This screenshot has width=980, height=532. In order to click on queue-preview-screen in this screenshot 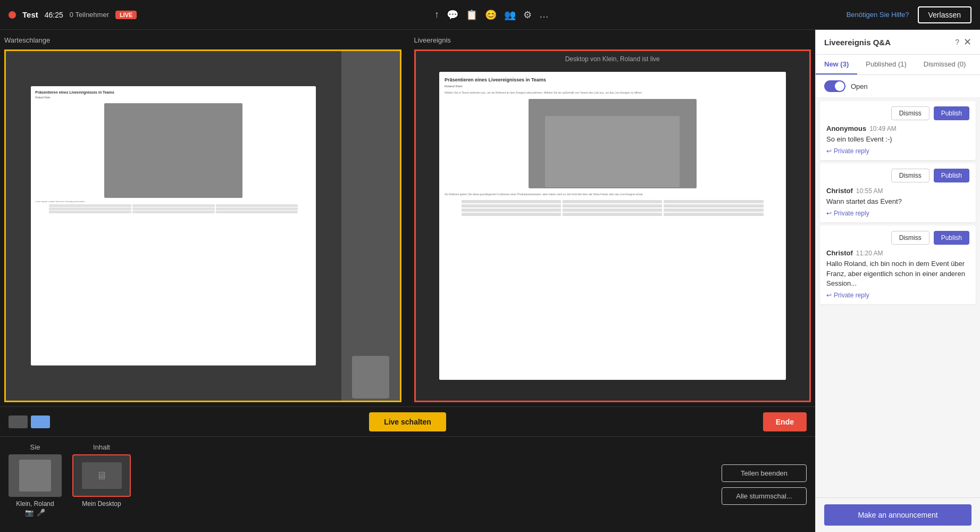, I will do `click(173, 151)`.